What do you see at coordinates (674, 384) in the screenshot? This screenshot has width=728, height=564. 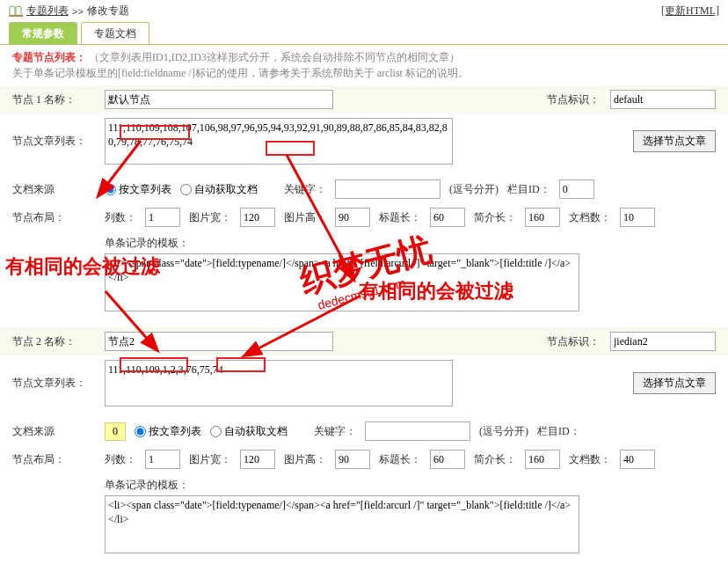 I see `node2-select-article-button: 选择节点文章` at bounding box center [674, 384].